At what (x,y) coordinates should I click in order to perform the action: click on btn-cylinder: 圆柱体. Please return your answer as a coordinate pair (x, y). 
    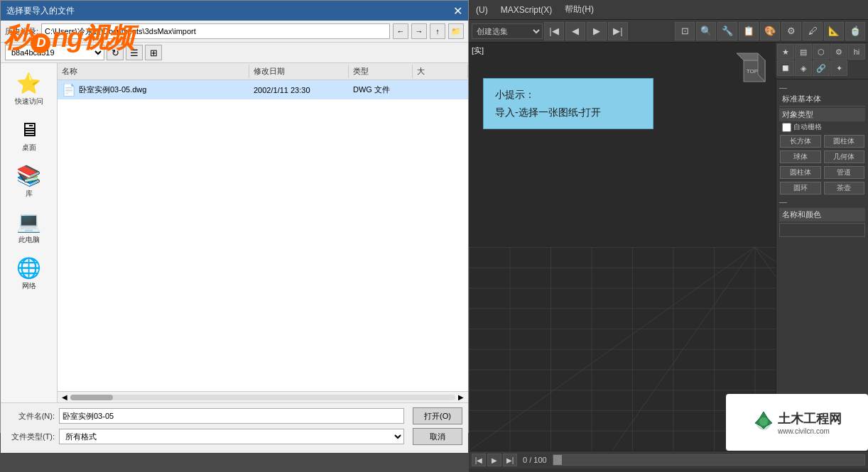
    Looking at the image, I should click on (801, 172).